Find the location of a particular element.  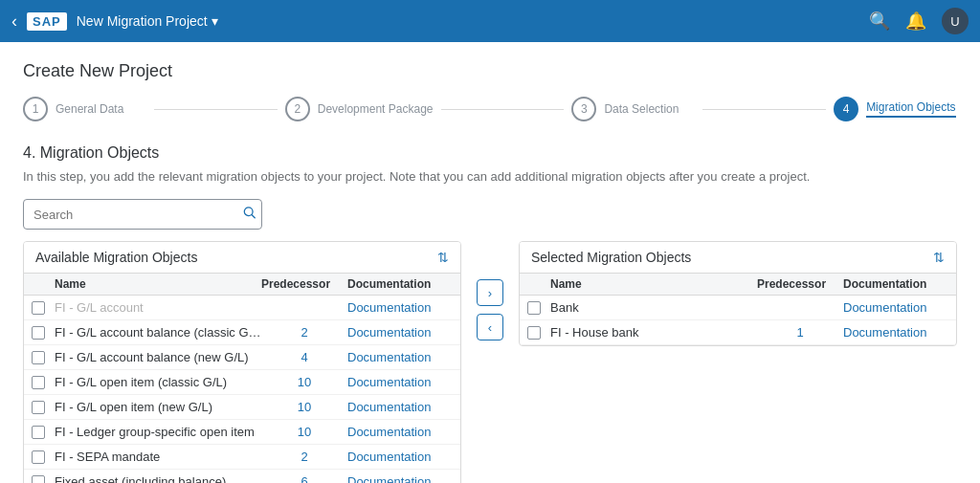

available-table-row: FI - G/L account balance (new G/L) 4 Doc… is located at coordinates (242, 358).